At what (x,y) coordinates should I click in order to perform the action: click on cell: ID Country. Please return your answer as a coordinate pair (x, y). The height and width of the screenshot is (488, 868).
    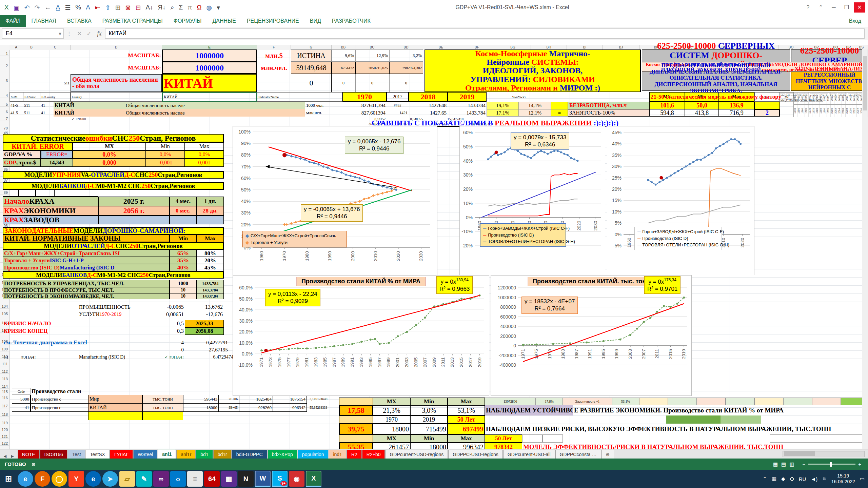
    Looking at the image, I should click on (55, 97).